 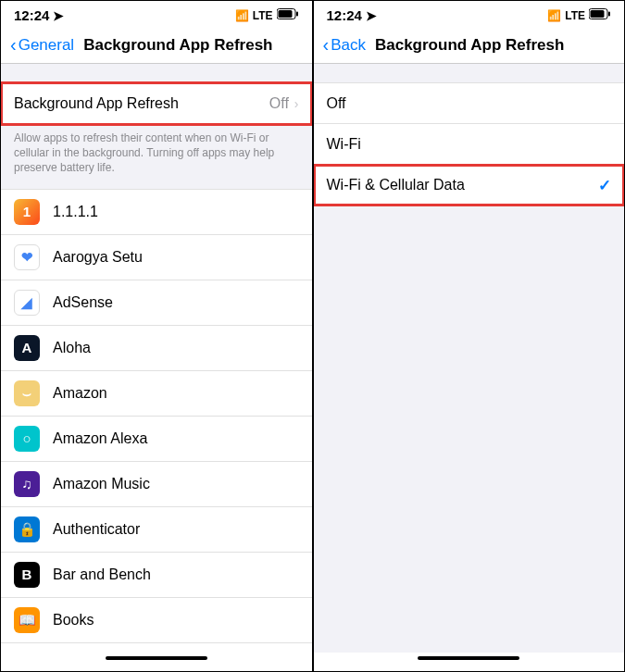 What do you see at coordinates (156, 45) in the screenshot?
I see `nav-bar: ‹ General Background App Refresh` at bounding box center [156, 45].